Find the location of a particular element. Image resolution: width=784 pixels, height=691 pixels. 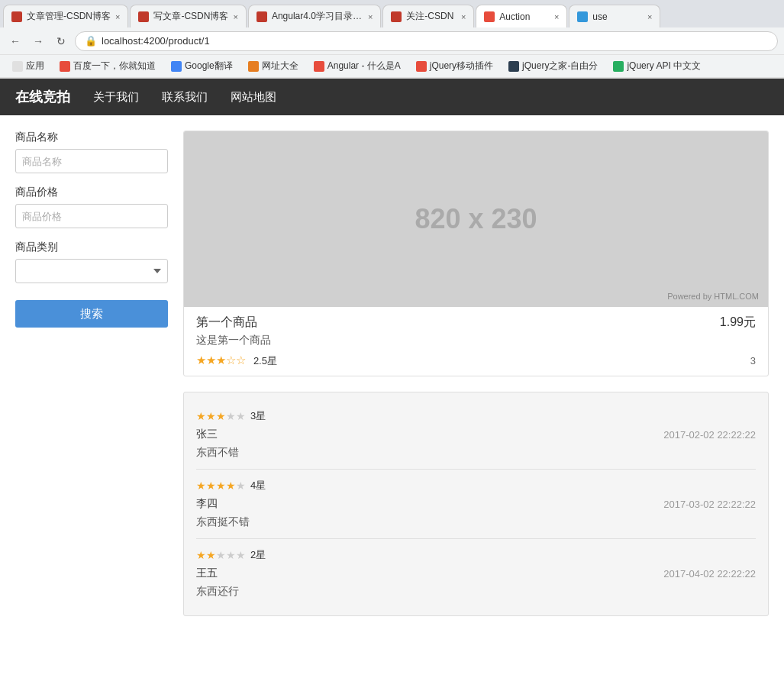

product-rating-row: ★★★☆☆ 2.5星 3 is located at coordinates (476, 360).